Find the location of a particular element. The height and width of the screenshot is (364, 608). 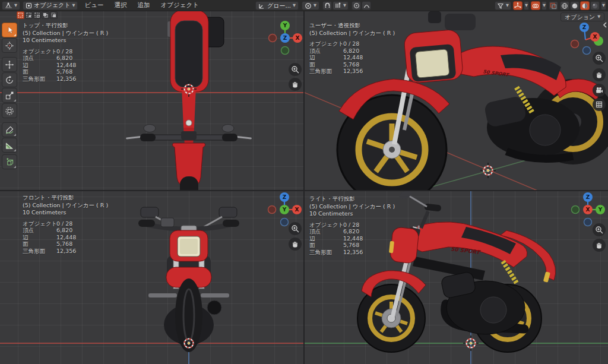

editor-type-button: ▼ is located at coordinates (11, 6).